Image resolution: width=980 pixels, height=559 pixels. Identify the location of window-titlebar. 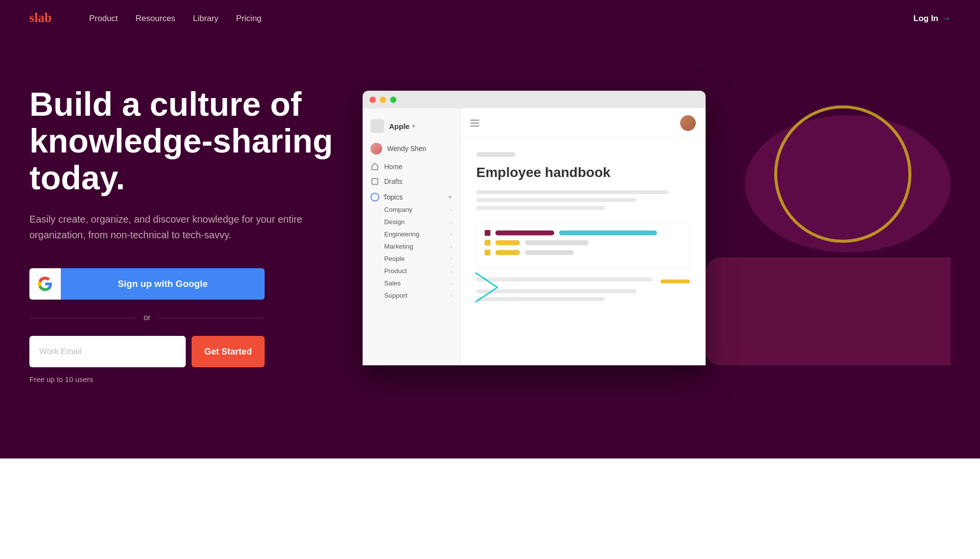
(534, 100).